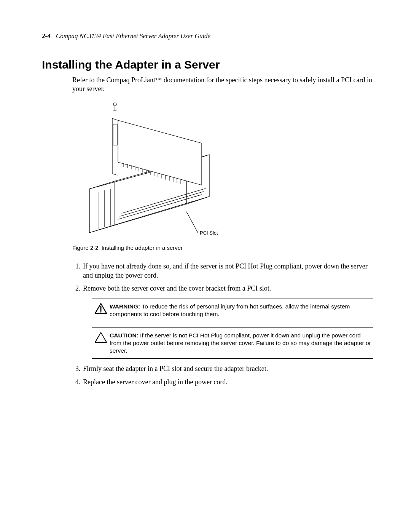  What do you see at coordinates (133, 36) in the screenshot?
I see `doc-title: Compaq NC3134 Fast Ethernet Server Adapt…` at bounding box center [133, 36].